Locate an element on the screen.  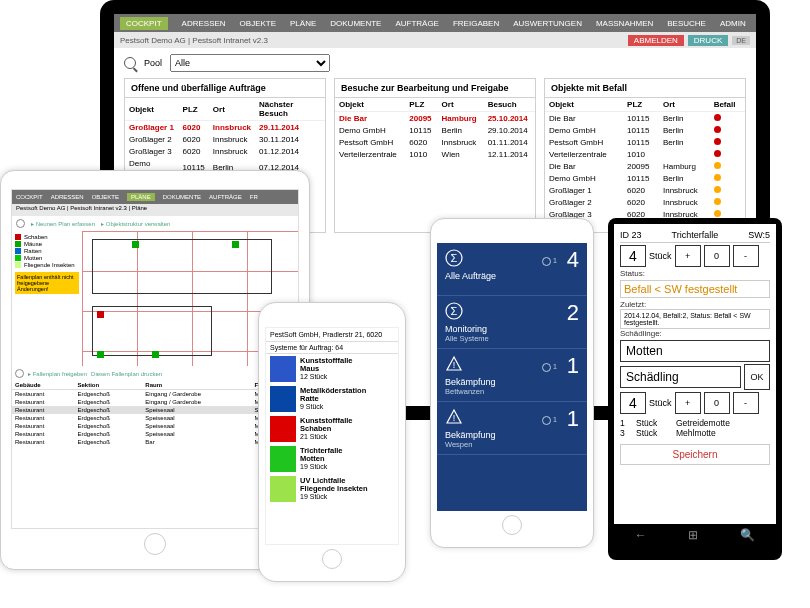
nav-freigaben: FREIGABEN is located at coordinates (476, 24).